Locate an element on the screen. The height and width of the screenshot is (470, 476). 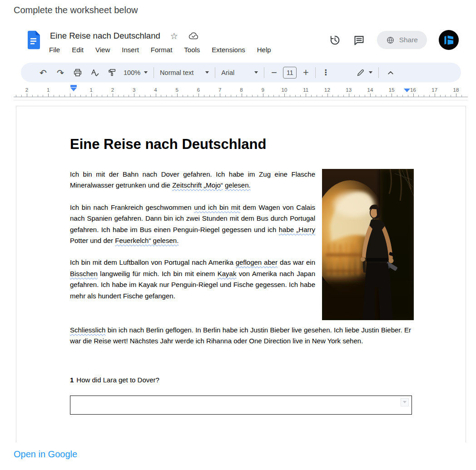
pen-icon is located at coordinates (361, 73).